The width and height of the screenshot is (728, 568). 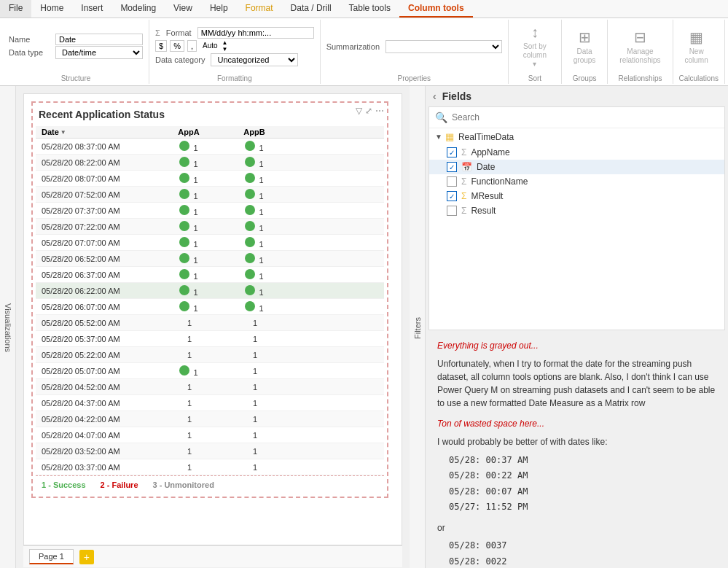 What do you see at coordinates (235, 47) in the screenshot?
I see `formatting-fields: Σ Format $ % , Auto ▲ ▼` at bounding box center [235, 47].